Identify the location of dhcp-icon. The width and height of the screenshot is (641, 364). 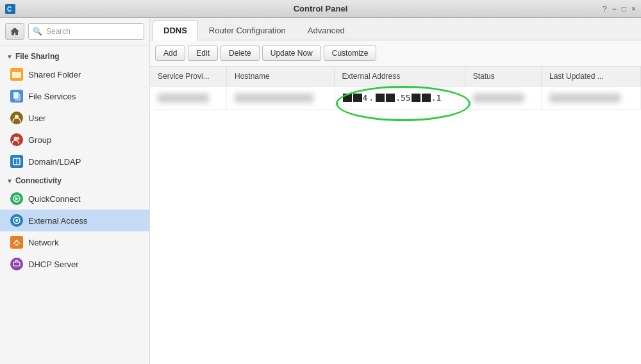
(17, 264).